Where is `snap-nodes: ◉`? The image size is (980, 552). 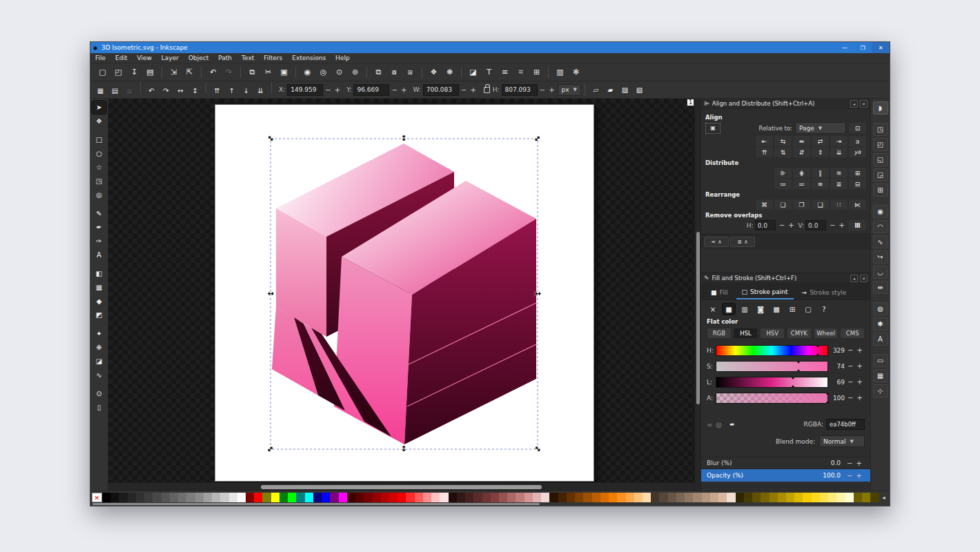 snap-nodes: ◉ is located at coordinates (881, 211).